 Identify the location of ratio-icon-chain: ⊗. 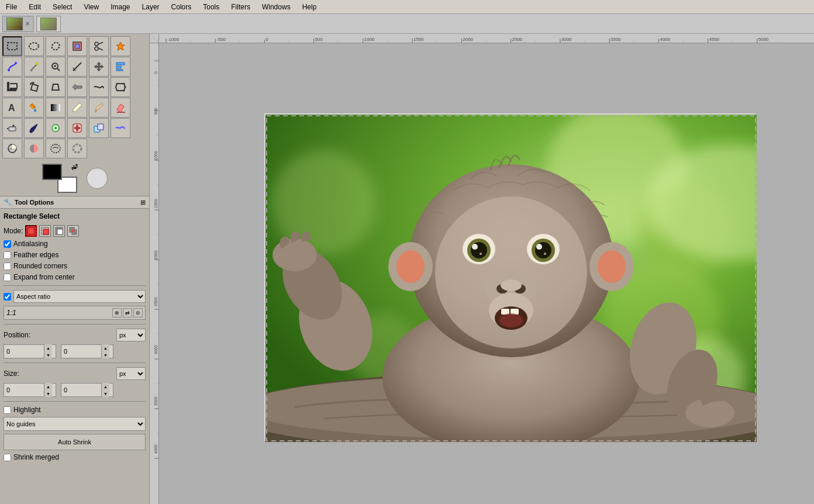
(117, 313).